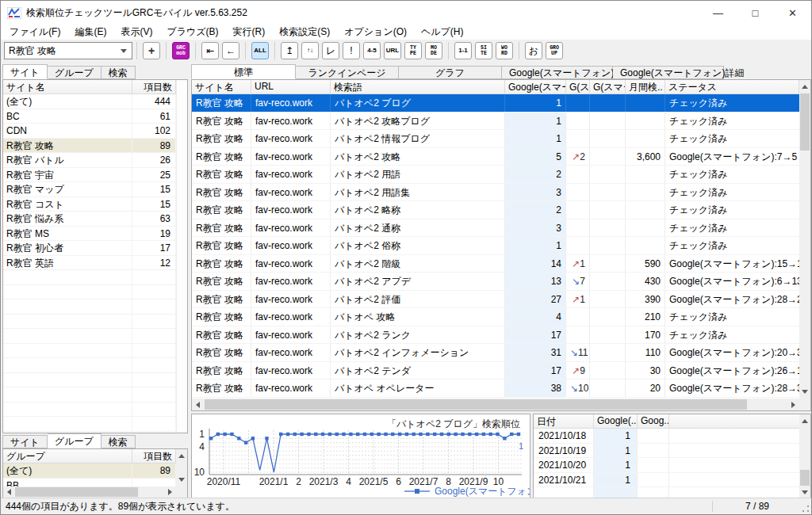  What do you see at coordinates (496, 371) in the screenshot?
I see `table-row: R教官 攻略fav-reco.workバトオペ2 テンダ17↗930Google…` at bounding box center [496, 371].